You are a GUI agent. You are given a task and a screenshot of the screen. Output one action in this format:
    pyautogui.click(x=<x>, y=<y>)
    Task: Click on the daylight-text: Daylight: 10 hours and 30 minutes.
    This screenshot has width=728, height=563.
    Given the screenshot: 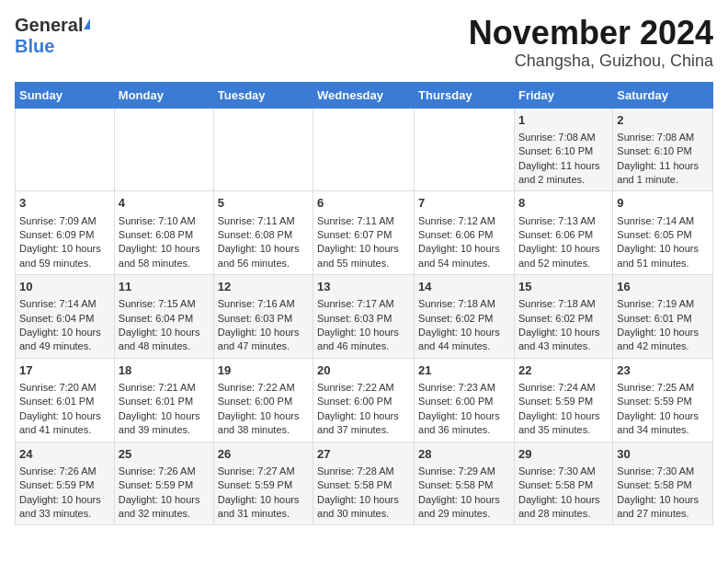 What is the action you would take?
    pyautogui.click(x=358, y=506)
    